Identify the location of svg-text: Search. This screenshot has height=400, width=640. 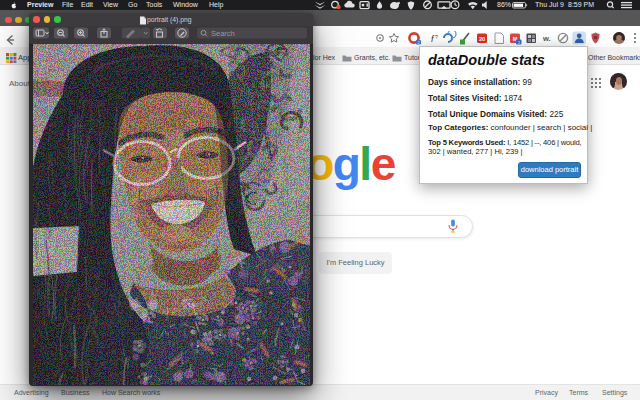
(223, 34).